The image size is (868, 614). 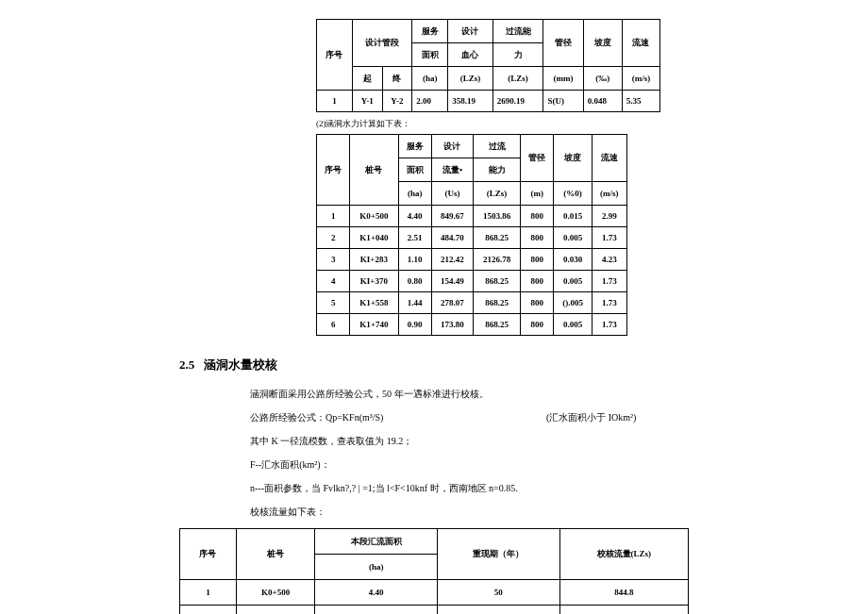 What do you see at coordinates (538, 194) in the screenshot?
I see `th-diameter-unit: (m)` at bounding box center [538, 194].